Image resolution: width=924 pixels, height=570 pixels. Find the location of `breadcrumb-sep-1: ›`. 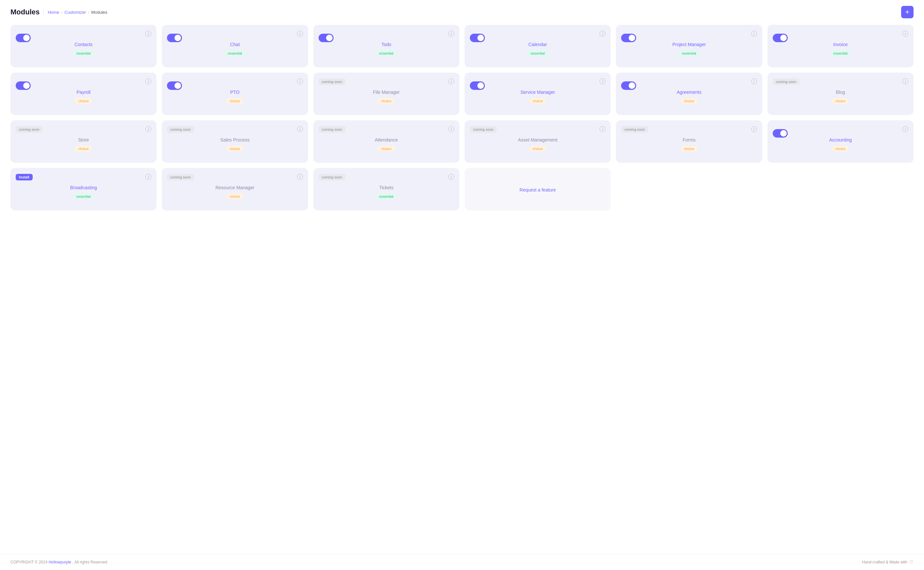

breadcrumb-sep-1: › is located at coordinates (62, 12).